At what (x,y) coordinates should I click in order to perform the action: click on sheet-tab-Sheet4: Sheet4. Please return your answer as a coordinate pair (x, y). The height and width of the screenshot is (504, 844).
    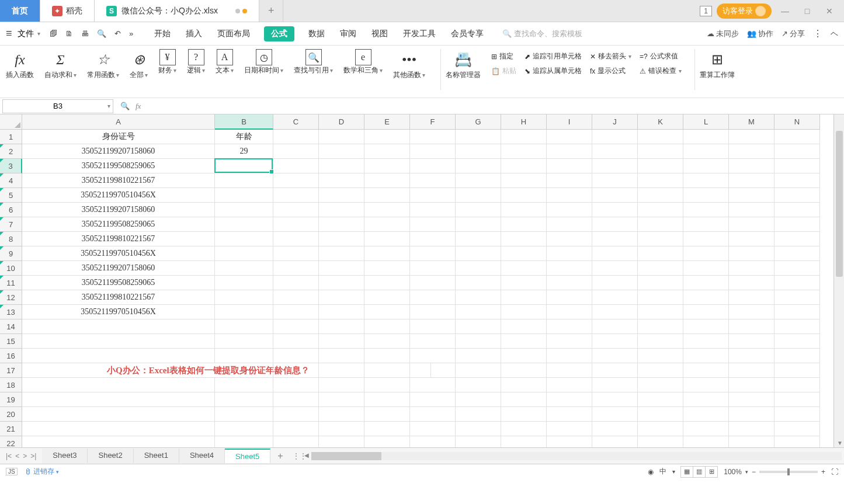
    Looking at the image, I should click on (202, 456).